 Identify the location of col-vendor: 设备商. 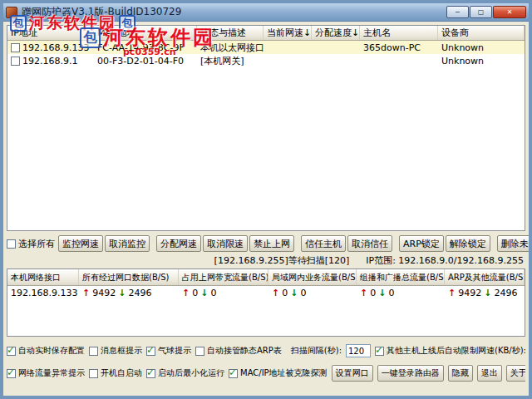
(481, 33).